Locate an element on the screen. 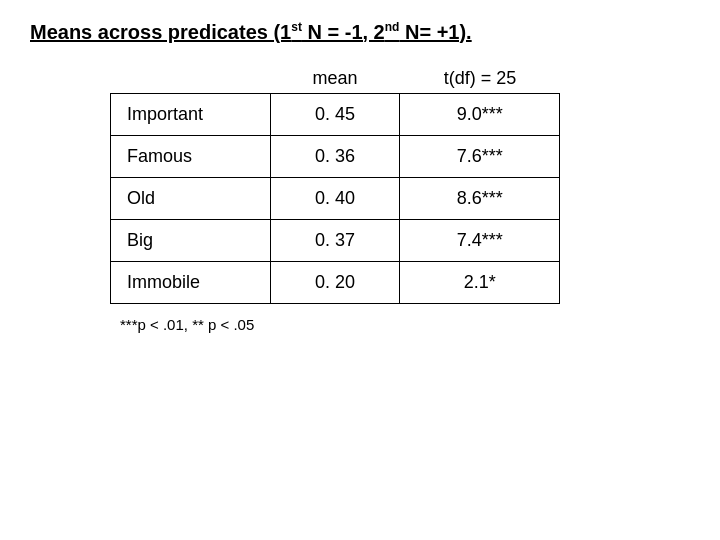 Image resolution: width=720 pixels, height=540 pixels. mean-cell: 0. 45 is located at coordinates (335, 114).